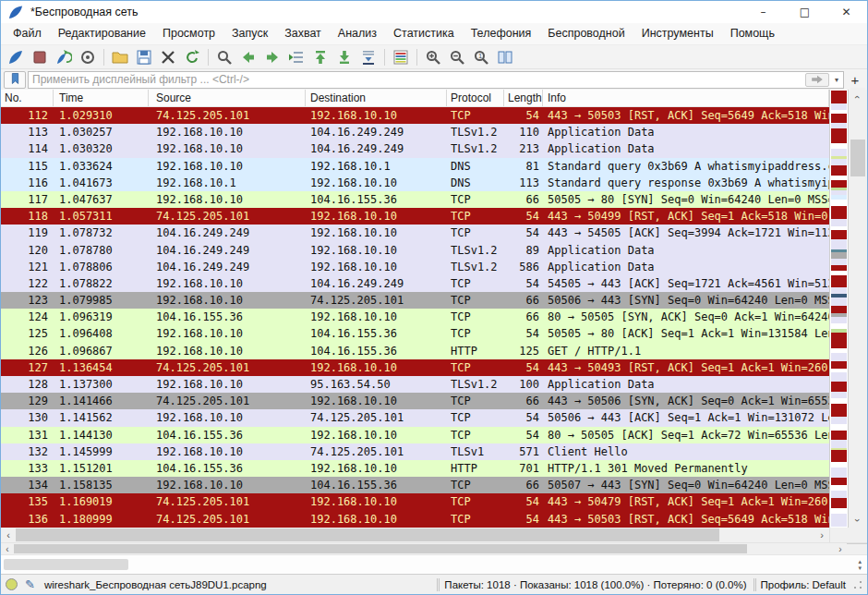 This screenshot has height=595, width=868. I want to click on go-to-last-button, so click(344, 57).